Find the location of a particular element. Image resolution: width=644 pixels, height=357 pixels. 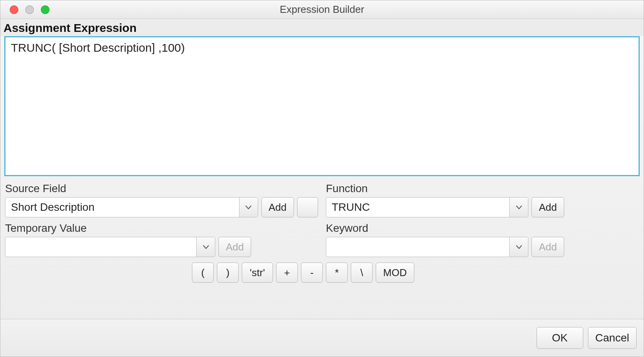

keyword-label: Keyword is located at coordinates (482, 228).